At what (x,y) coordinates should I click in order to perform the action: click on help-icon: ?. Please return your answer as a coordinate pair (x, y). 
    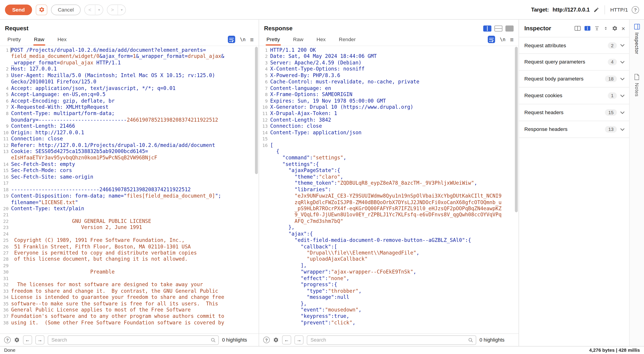
    Looking at the image, I should click on (636, 9).